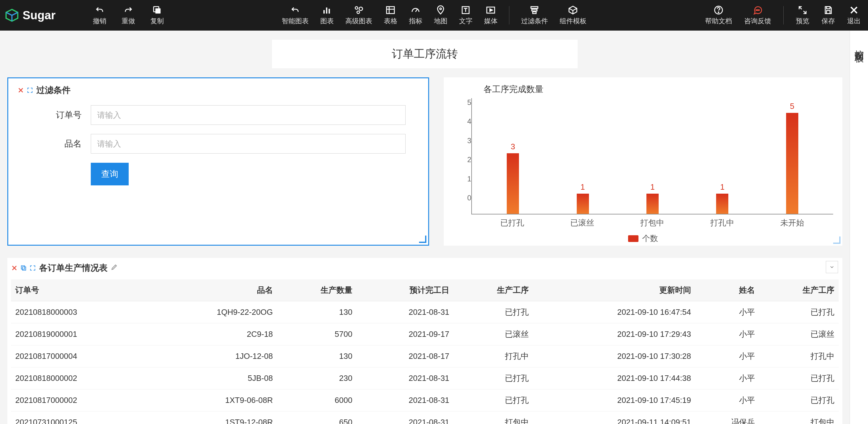 The width and height of the screenshot is (868, 424). Describe the element at coordinates (614, 418) in the screenshot. I see `table-cell: 2021-09-11 14:09:51` at that location.